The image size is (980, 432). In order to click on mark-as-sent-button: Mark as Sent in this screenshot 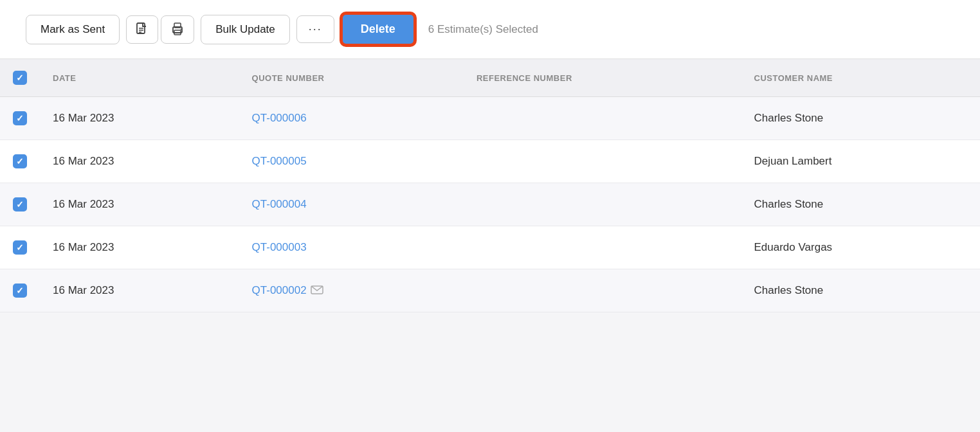, I will do `click(73, 30)`.